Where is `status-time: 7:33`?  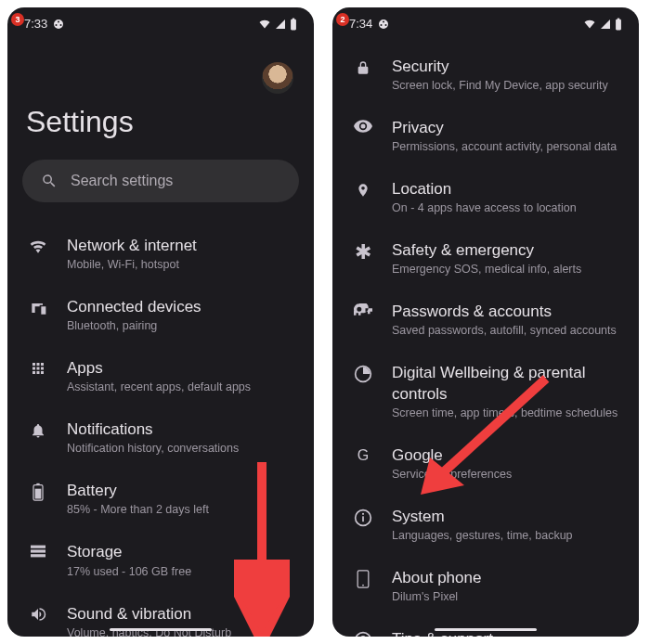 status-time: 7:33 is located at coordinates (35, 24).